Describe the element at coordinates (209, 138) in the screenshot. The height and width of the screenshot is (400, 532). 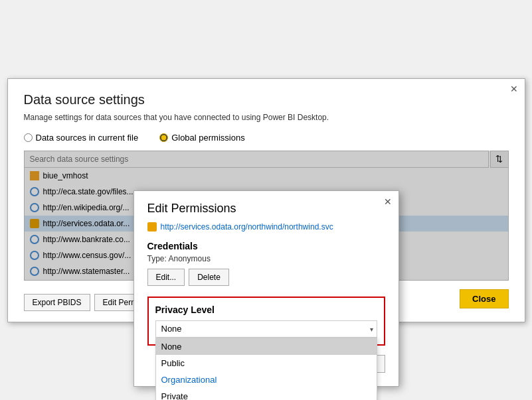
I see `radio-global-permissions-label: Global permissions` at that location.